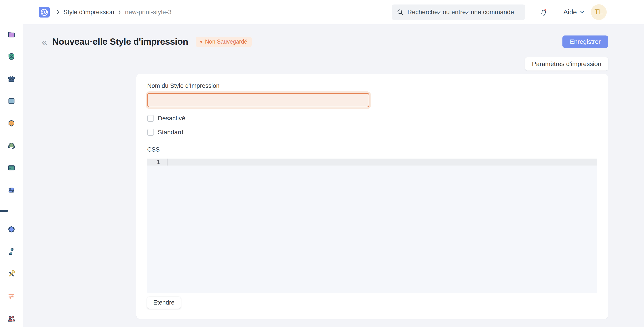 The height and width of the screenshot is (327, 644). Describe the element at coordinates (89, 12) in the screenshot. I see `breadcrumb-doctype-link: Style d'impression` at that location.